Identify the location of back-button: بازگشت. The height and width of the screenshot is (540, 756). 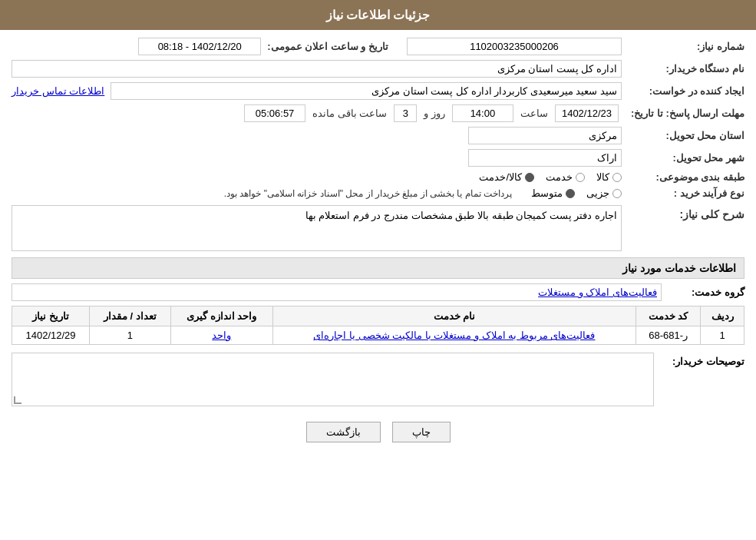
(344, 432).